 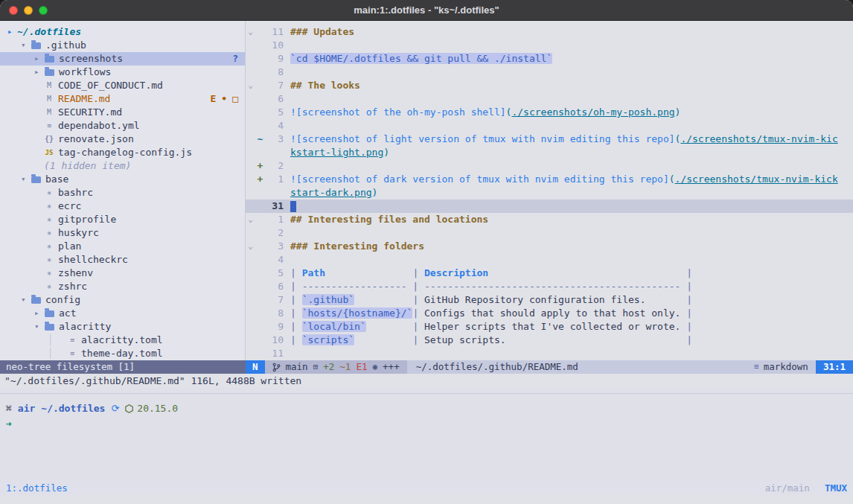 What do you see at coordinates (268, 166) in the screenshot?
I see `gutter: +2` at bounding box center [268, 166].